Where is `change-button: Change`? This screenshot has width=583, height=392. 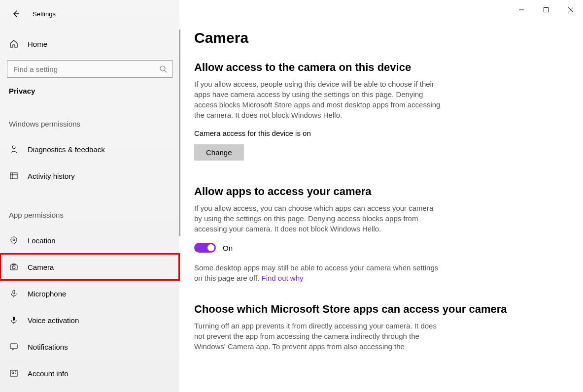
change-button: Change is located at coordinates (219, 153).